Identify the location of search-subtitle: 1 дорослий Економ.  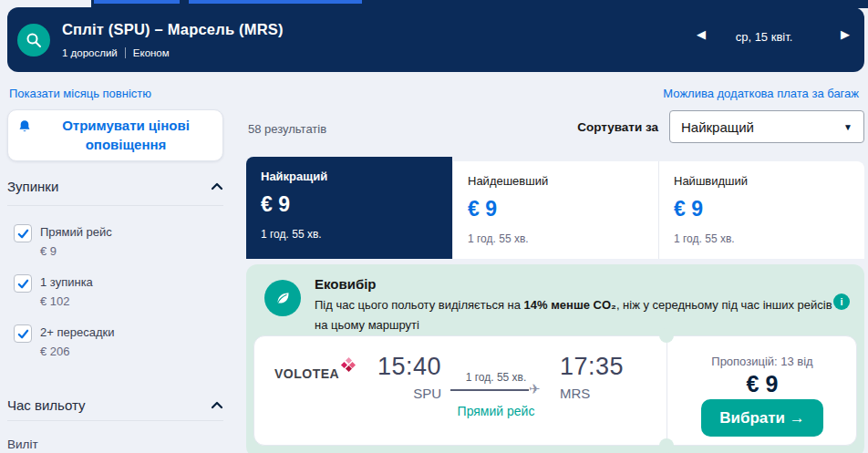
(116, 53).